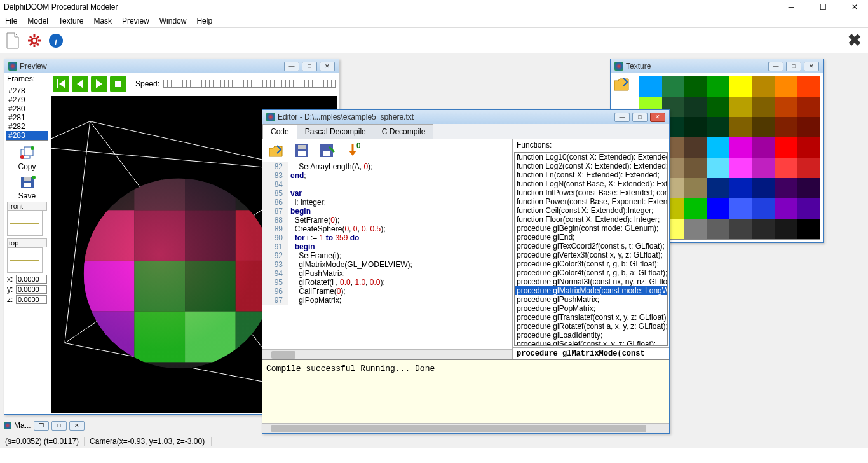 The width and height of the screenshot is (868, 463). Describe the element at coordinates (353, 151) in the screenshot. I see `run-icon: 01` at that location.